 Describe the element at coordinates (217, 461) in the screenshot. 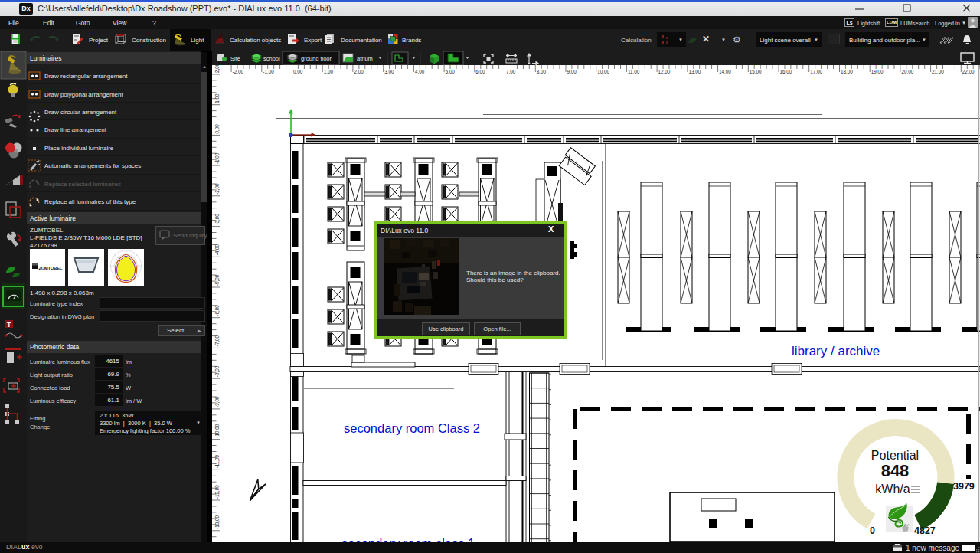

I see `svg-text: -11,00` at that location.